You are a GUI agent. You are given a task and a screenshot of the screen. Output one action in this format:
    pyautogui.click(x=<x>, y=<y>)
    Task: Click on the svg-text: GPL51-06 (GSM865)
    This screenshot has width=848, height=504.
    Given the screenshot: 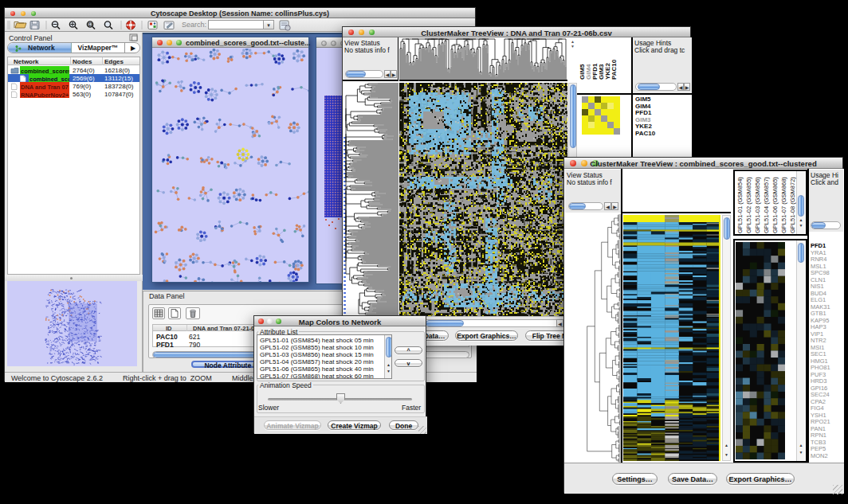 What is the action you would take?
    pyautogui.click(x=775, y=205)
    